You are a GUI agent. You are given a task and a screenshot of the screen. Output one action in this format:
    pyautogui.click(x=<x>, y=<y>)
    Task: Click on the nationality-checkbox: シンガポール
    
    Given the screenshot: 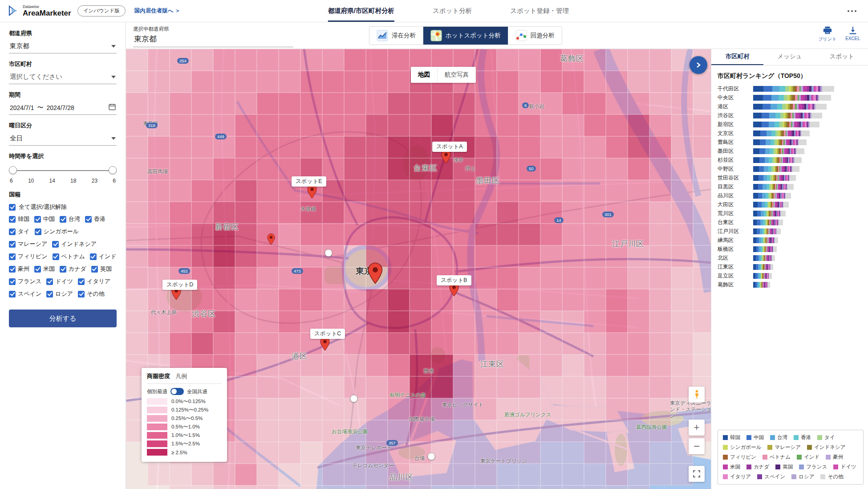 What is the action you would take?
    pyautogui.click(x=57, y=232)
    